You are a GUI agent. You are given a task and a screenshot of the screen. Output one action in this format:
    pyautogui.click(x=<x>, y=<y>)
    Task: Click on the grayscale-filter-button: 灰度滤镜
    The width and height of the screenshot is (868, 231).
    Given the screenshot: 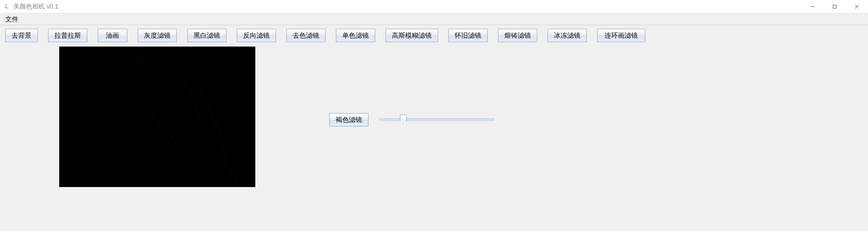 What is the action you would take?
    pyautogui.click(x=157, y=35)
    